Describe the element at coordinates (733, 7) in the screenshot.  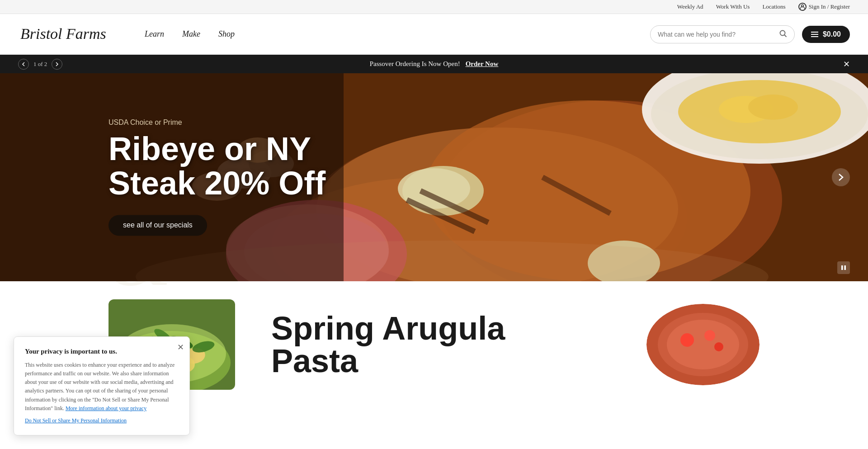
I see `work-with-us-link: Work With Us` at that location.